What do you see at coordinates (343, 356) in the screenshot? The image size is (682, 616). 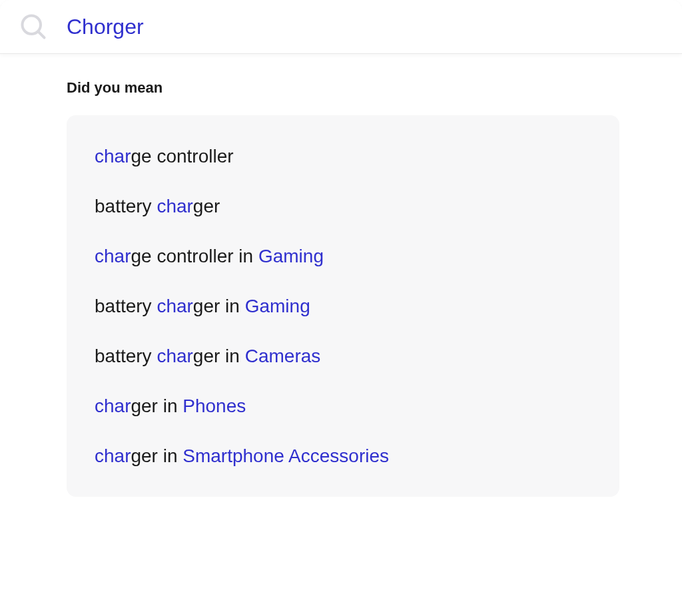 I see `suggestion-item: battery charger in Cameras` at bounding box center [343, 356].